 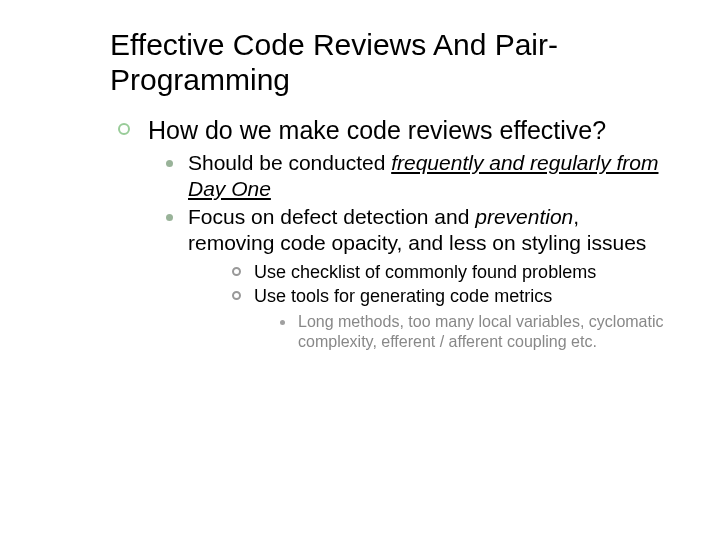 What do you see at coordinates (425, 272) in the screenshot?
I see `level3-text: Use checklist of commonly found problems` at bounding box center [425, 272].